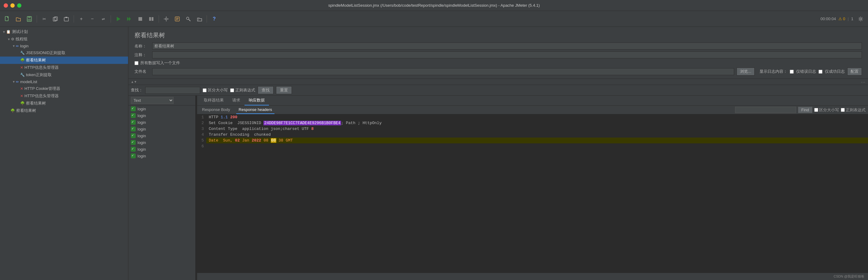 This screenshot has width=868, height=280. What do you see at coordinates (42, 67) in the screenshot?
I see `sidebar-label-http-header-mgr: HTTP信息头管理器` at bounding box center [42, 67].